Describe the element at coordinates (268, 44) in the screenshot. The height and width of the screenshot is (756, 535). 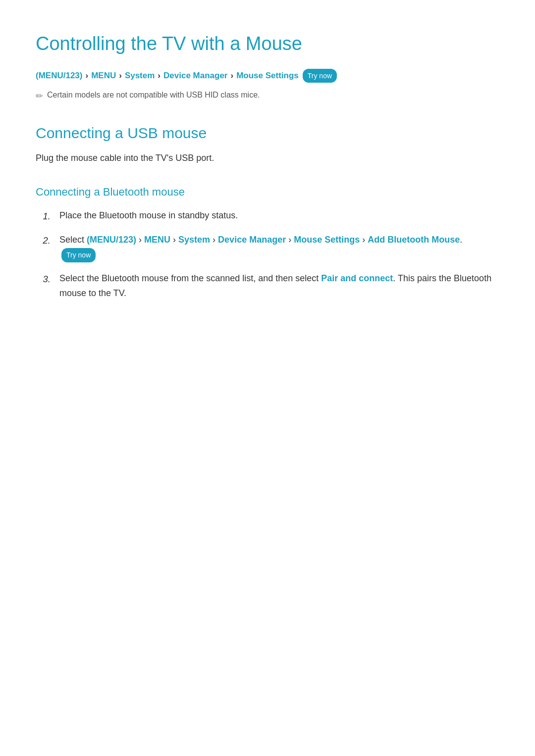
I see `page-title: Controlling the TV with a Mouse` at that location.